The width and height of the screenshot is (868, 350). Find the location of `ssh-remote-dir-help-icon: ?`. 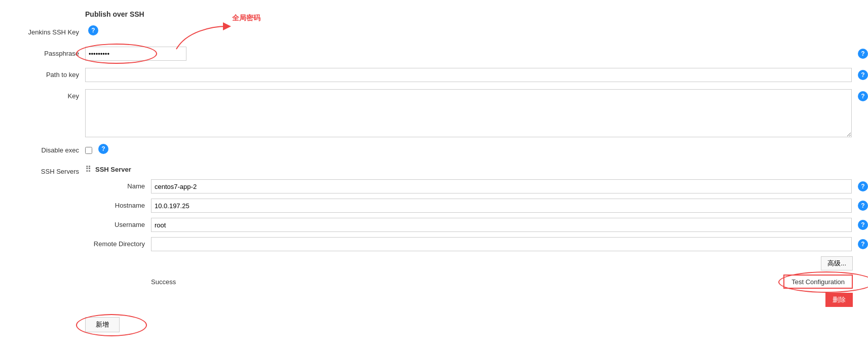

ssh-remote-dir-help-icon: ? is located at coordinates (863, 244).